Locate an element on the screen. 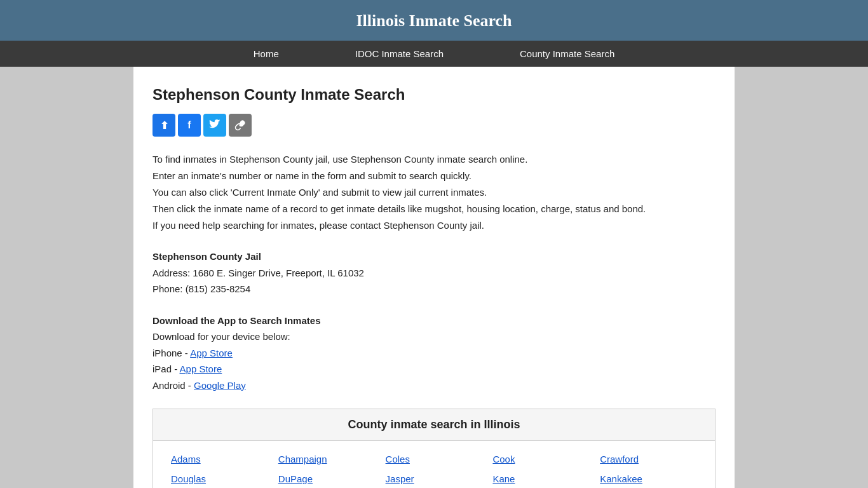 Image resolution: width=868 pixels, height=488 pixels. county-section: County inmate search in Illinois AdamsCh… is located at coordinates (434, 449).